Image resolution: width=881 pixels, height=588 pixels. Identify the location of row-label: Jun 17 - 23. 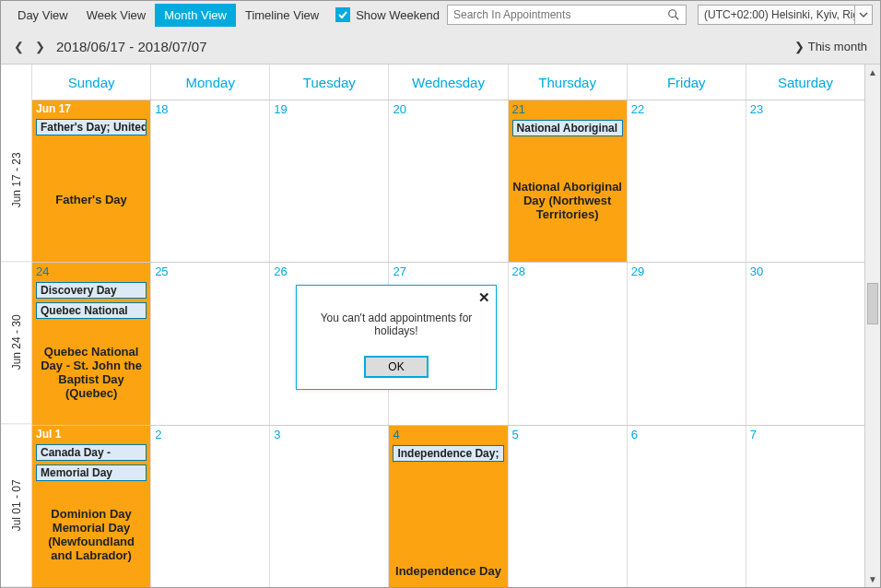
(17, 181).